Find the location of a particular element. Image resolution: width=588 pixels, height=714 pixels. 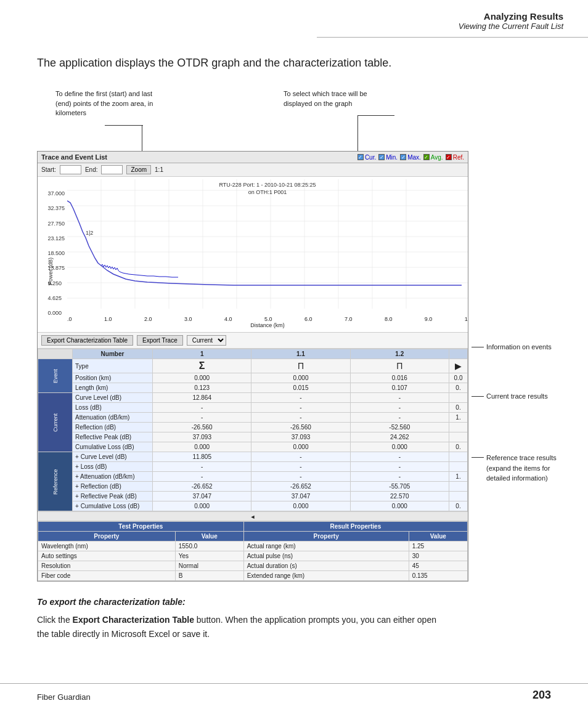

cb-cur: ✓ Cur. is located at coordinates (367, 158).